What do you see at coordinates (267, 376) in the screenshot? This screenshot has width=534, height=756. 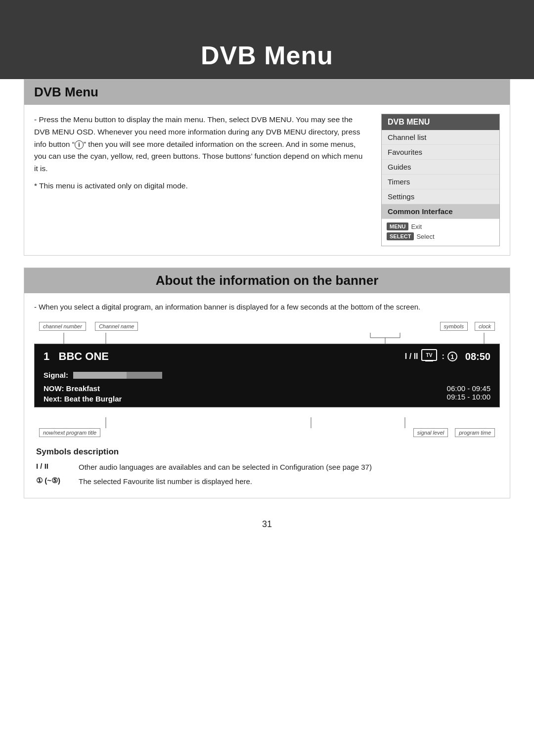 I see `signal-row: Signal:` at bounding box center [267, 376].